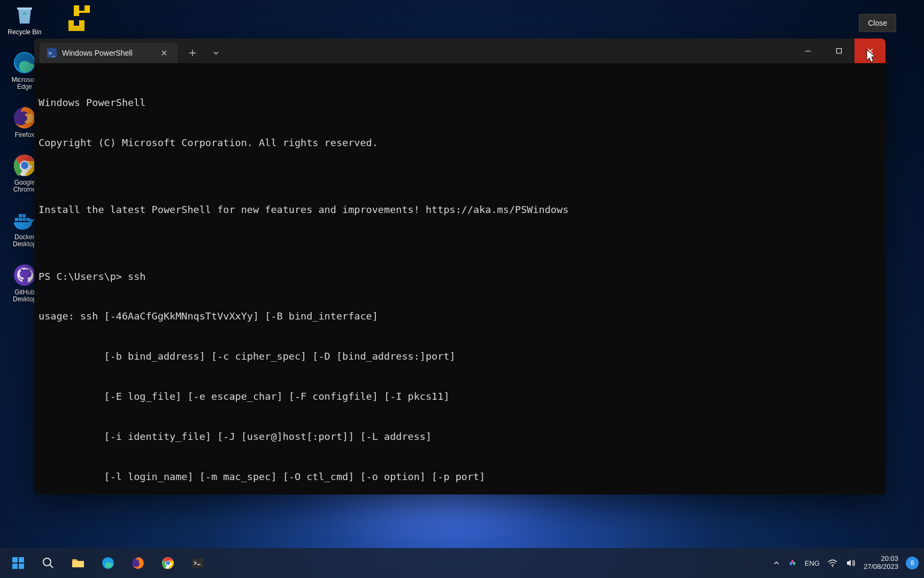 The width and height of the screenshot is (924, 578). What do you see at coordinates (460, 437) in the screenshot?
I see `terminal-line: [-i identity_file] [-J [user@]host[:port…` at bounding box center [460, 437].